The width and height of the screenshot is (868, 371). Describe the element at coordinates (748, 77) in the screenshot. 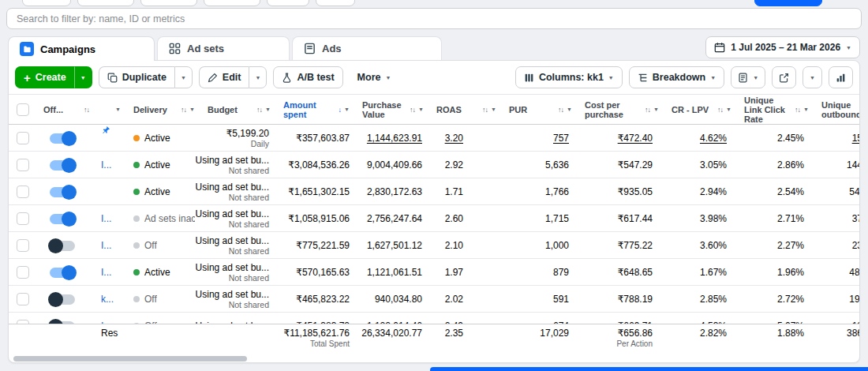

I see `reports-button: ▼` at that location.